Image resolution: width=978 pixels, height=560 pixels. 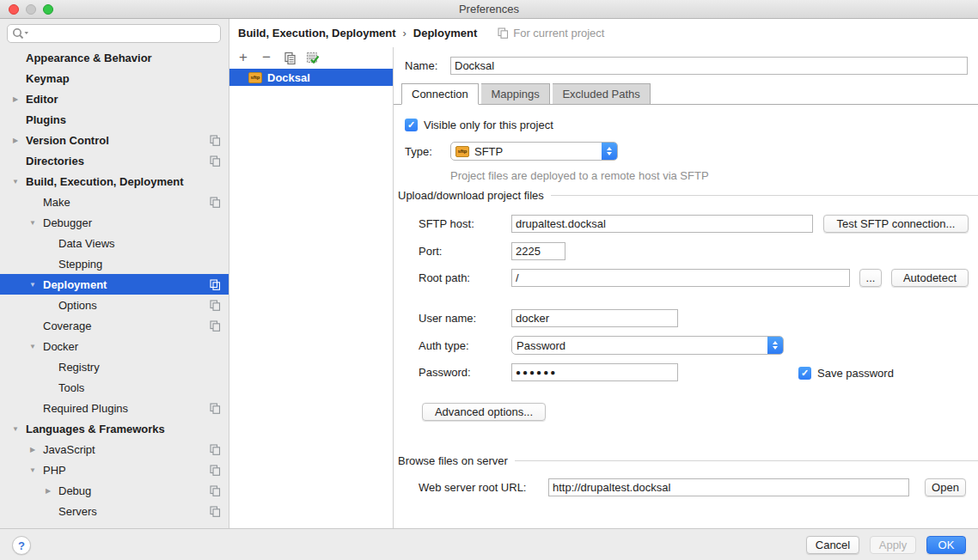 What do you see at coordinates (648, 345) in the screenshot?
I see `auth-type-dropdown: Password` at bounding box center [648, 345].